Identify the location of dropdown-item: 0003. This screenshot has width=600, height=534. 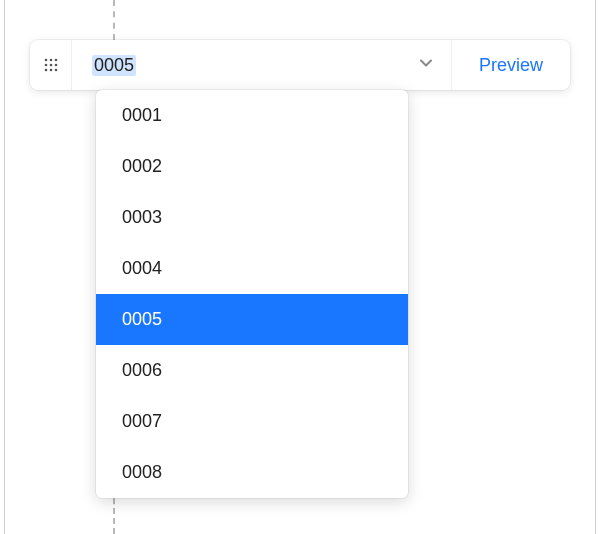
(252, 218).